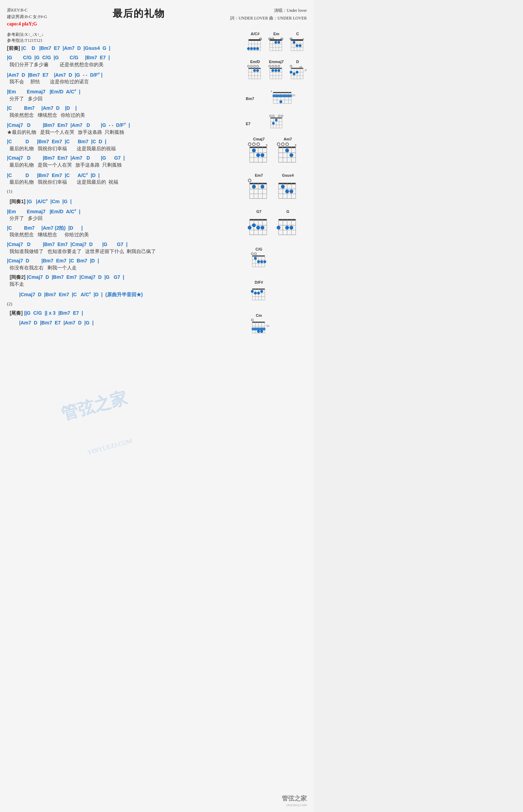  Describe the element at coordinates (27, 24) in the screenshot. I see `capo-info: capo:4 plaY;G` at that location.